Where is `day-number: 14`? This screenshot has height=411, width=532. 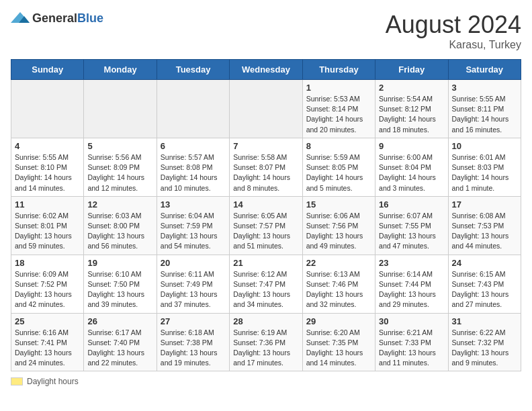 day-number: 14 is located at coordinates (266, 204).